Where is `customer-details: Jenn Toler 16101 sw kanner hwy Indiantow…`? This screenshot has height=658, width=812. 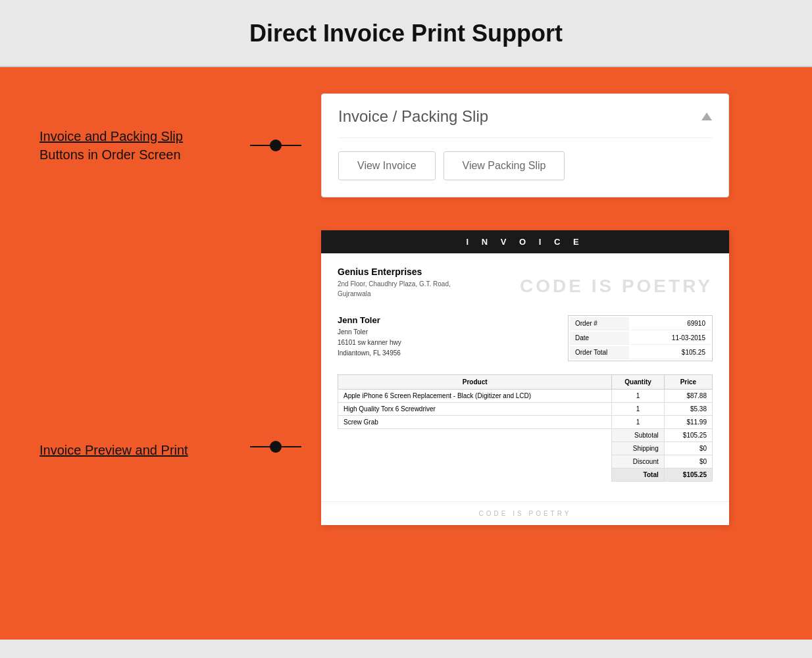
customer-details: Jenn Toler 16101 sw kanner hwy Indiantow… is located at coordinates (370, 343).